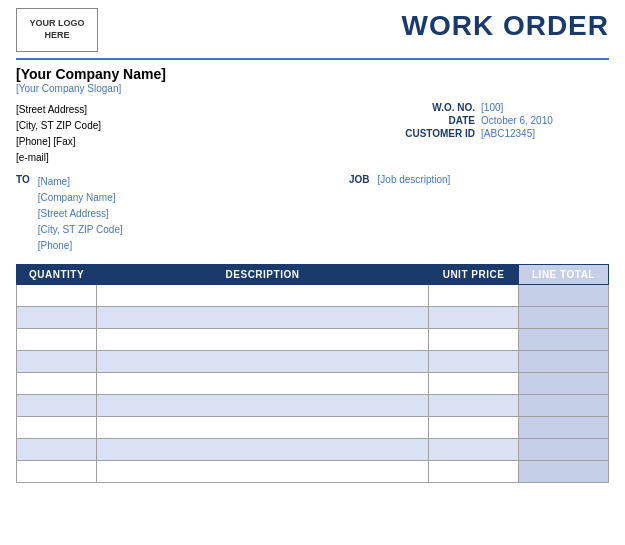 Image resolution: width=625 pixels, height=545 pixels. What do you see at coordinates (23, 214) in the screenshot?
I see `to-label: TO` at bounding box center [23, 214].